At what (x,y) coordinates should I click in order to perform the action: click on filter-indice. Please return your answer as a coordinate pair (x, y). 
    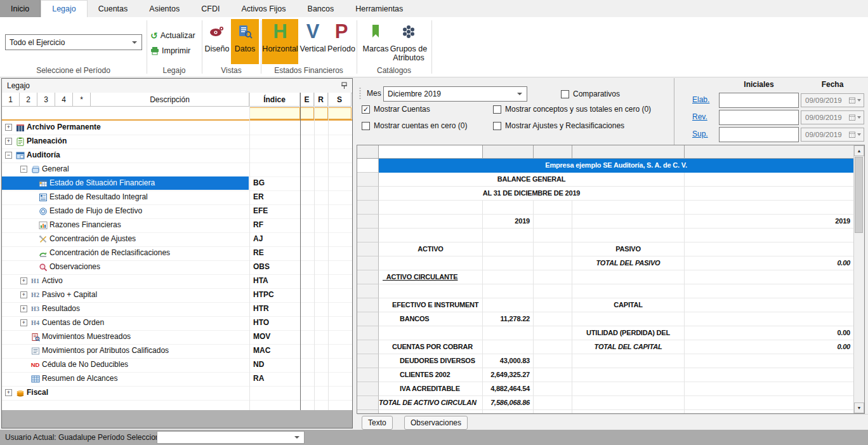
    Looking at the image, I should click on (275, 113).